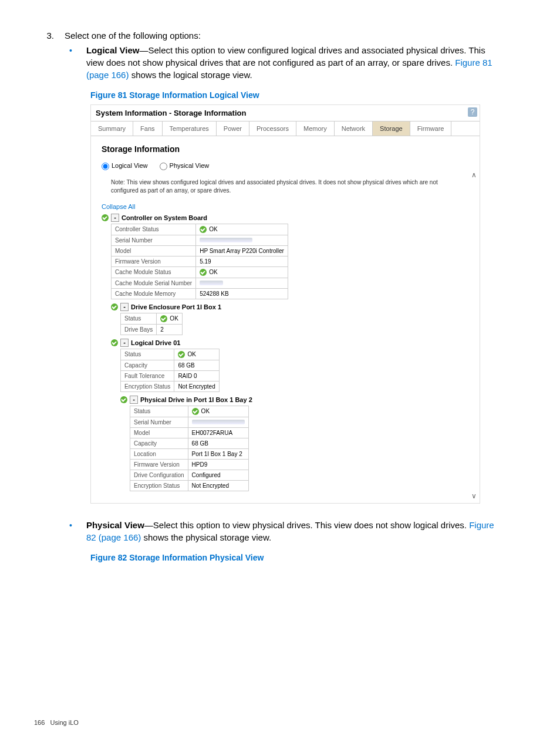  Describe the element at coordinates (200, 261) in the screenshot. I see `table-row: Firmware Version5.19` at that location.